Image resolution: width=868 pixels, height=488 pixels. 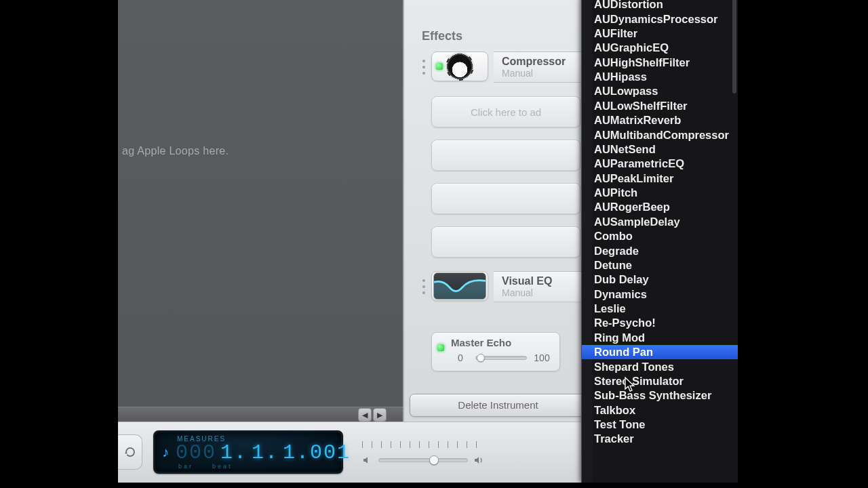 I want to click on menu-item: Test Tone, so click(x=660, y=424).